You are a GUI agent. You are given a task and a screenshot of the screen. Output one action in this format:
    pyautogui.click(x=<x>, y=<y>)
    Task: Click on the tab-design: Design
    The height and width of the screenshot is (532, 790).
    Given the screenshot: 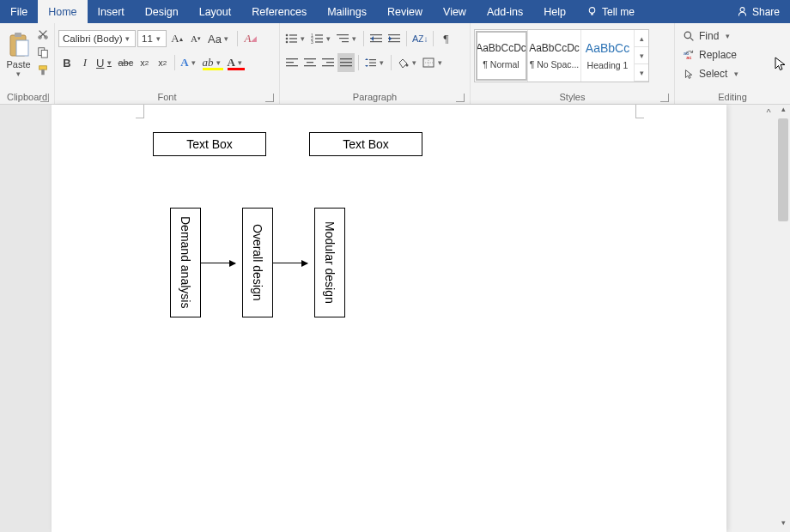 What is the action you would take?
    pyautogui.click(x=161, y=12)
    